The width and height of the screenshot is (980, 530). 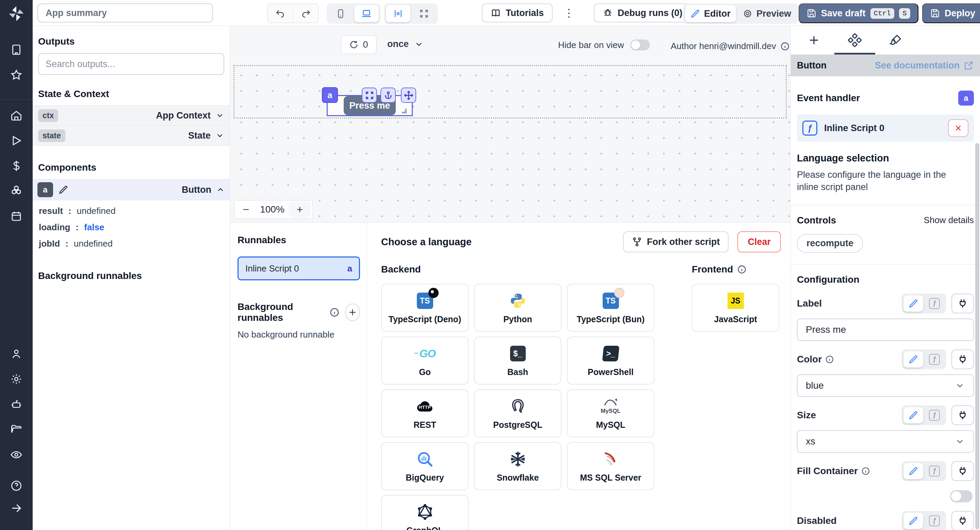 What do you see at coordinates (814, 40) in the screenshot?
I see `tab-insert-component` at bounding box center [814, 40].